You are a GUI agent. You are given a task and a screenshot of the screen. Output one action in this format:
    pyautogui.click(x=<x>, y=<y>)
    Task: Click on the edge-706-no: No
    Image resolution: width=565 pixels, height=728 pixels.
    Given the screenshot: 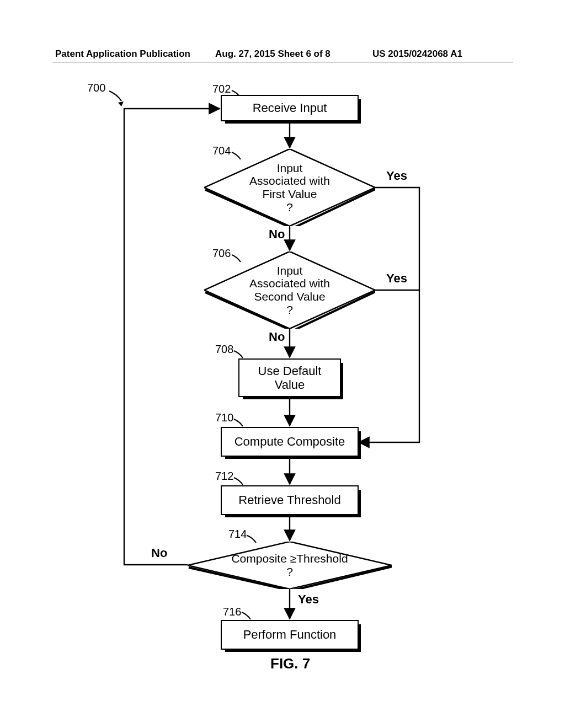 What is the action you would take?
    pyautogui.click(x=277, y=337)
    